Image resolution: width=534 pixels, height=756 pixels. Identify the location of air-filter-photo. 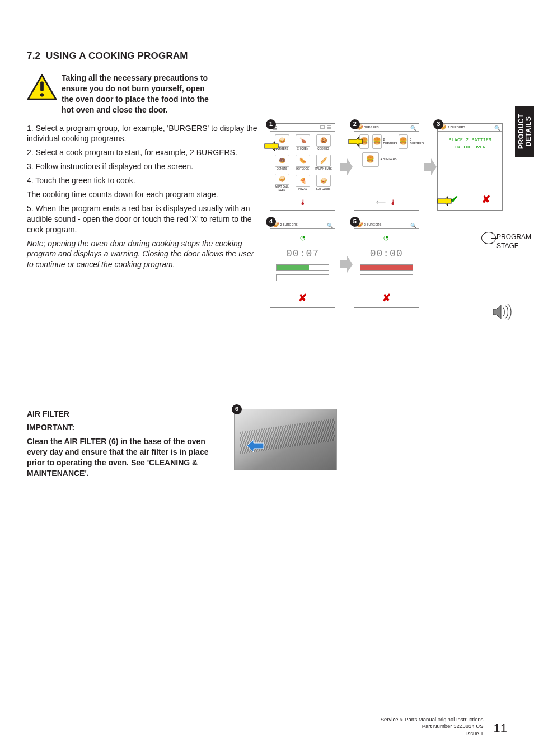
(285, 440).